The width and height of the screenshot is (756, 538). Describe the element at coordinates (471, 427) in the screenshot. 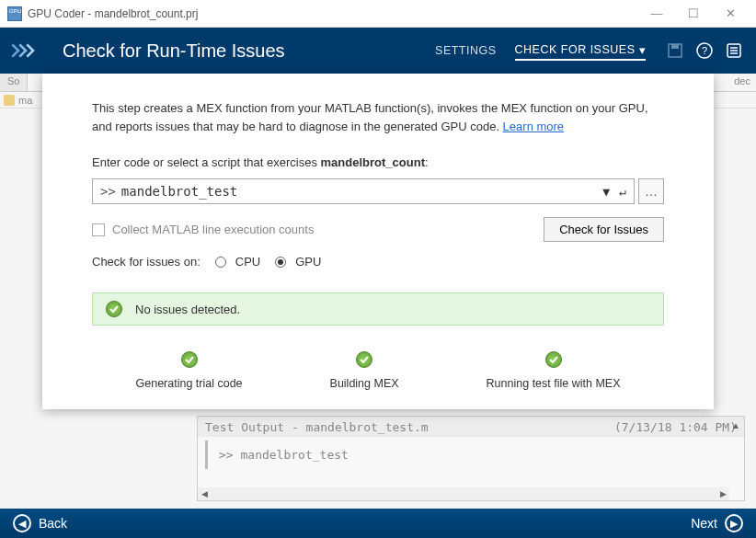

I see `output-header: Test Output - mandelbrot_test.m (7/13/18…` at that location.